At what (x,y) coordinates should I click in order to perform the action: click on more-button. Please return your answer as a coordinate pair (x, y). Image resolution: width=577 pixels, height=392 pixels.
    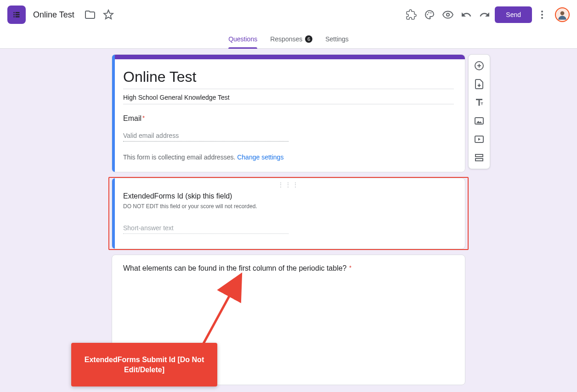
    Looking at the image, I should click on (542, 15).